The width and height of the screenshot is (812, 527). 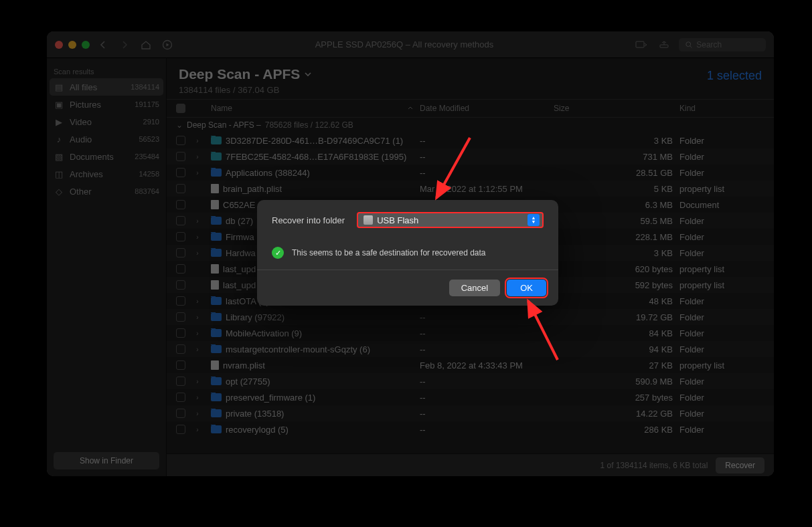 I want to click on table-row: › Applications (388244) -- 28.51 GB Fold…, so click(x=470, y=173).